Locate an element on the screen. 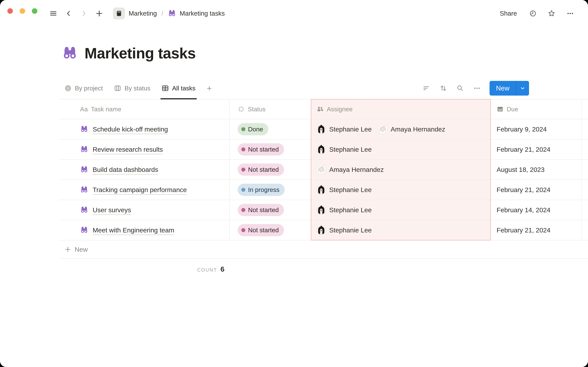 Image resolution: width=588 pixels, height=367 pixels. filter-icon is located at coordinates (426, 88).